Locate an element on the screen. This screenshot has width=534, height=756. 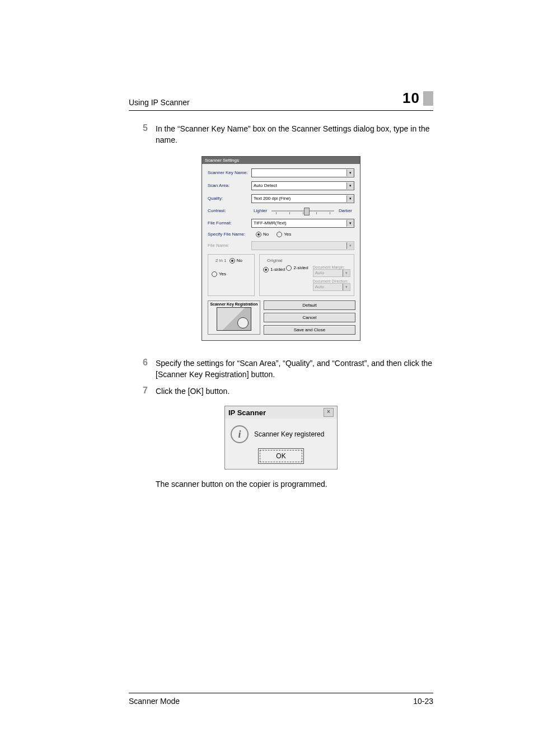
confirm-dialog: IP Scanner × i Scanner Key registered OK is located at coordinates (281, 438).